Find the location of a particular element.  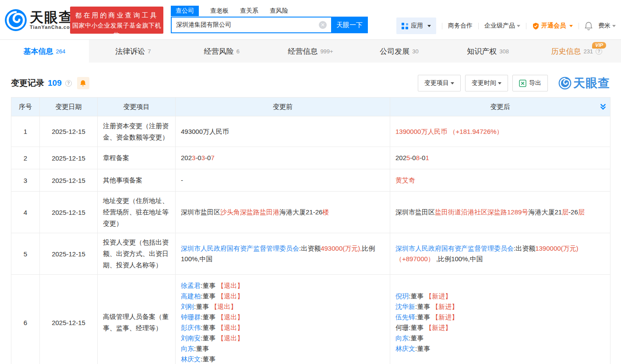

search-button: 天眼一下 is located at coordinates (349, 25).